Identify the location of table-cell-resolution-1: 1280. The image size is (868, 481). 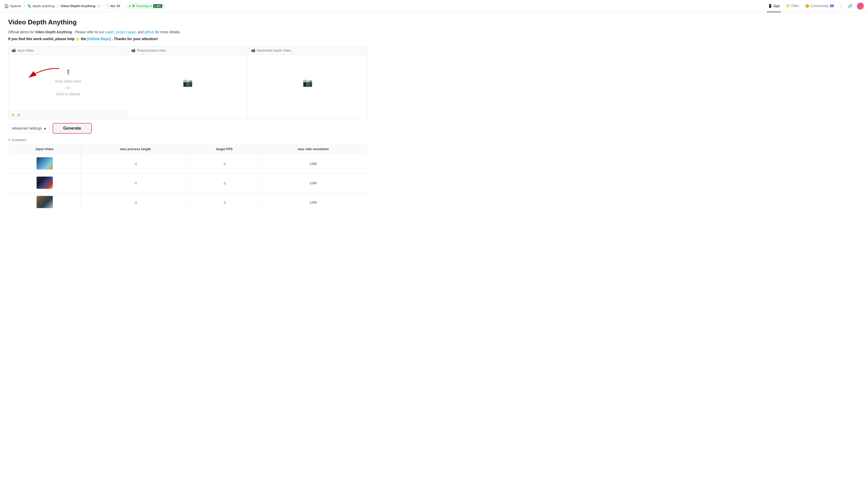
(313, 164).